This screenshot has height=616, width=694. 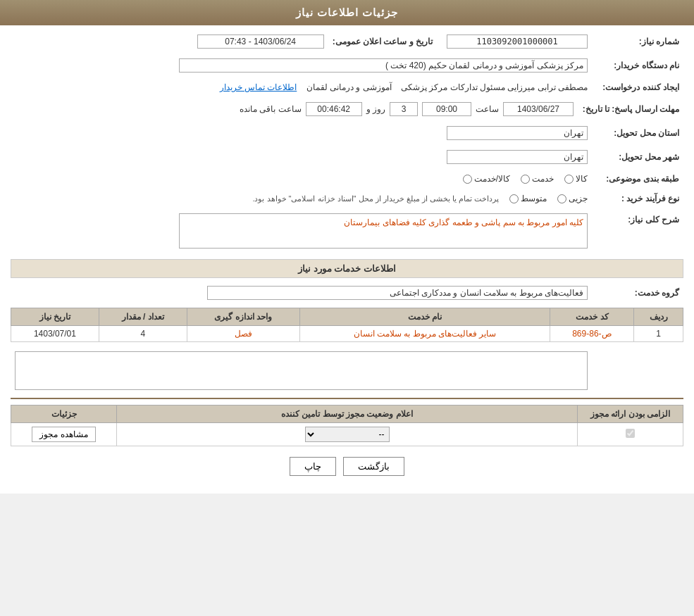 I want to click on description-value: کلیه امور مربوط به سم پاشی و طعمه گذاری …, so click(x=383, y=231).